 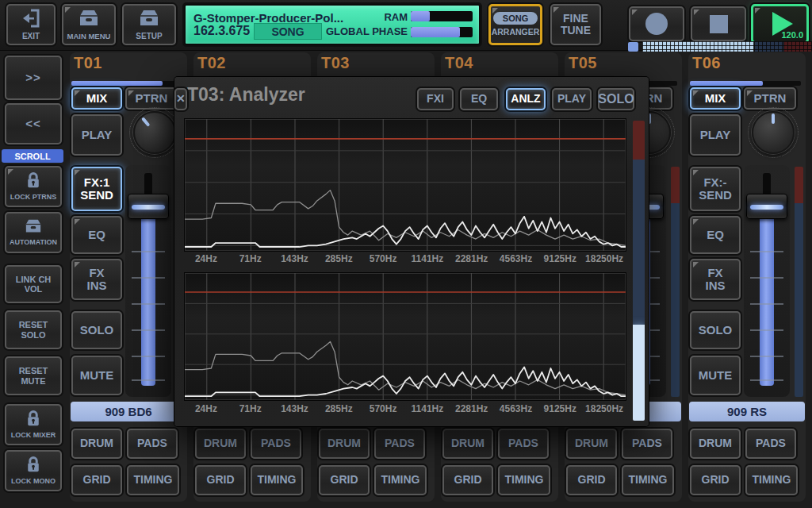 I want to click on record-button, so click(x=657, y=24).